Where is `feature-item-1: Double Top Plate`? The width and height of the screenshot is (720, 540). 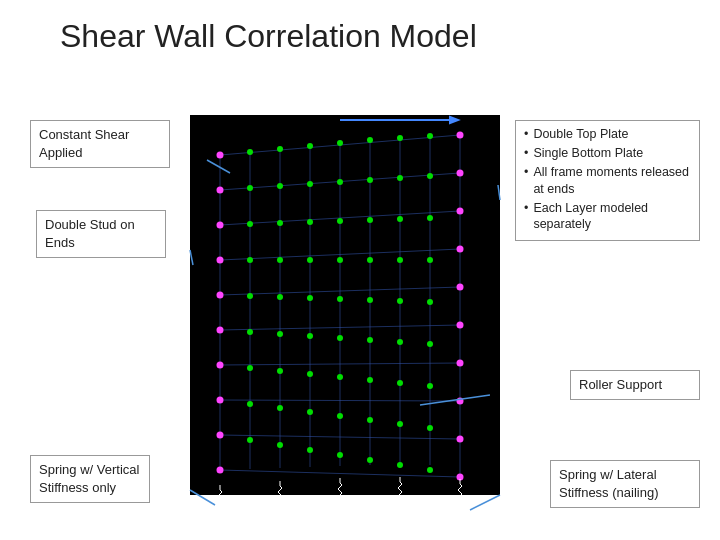
feature-item-1: Double Top Plate is located at coordinates (608, 134).